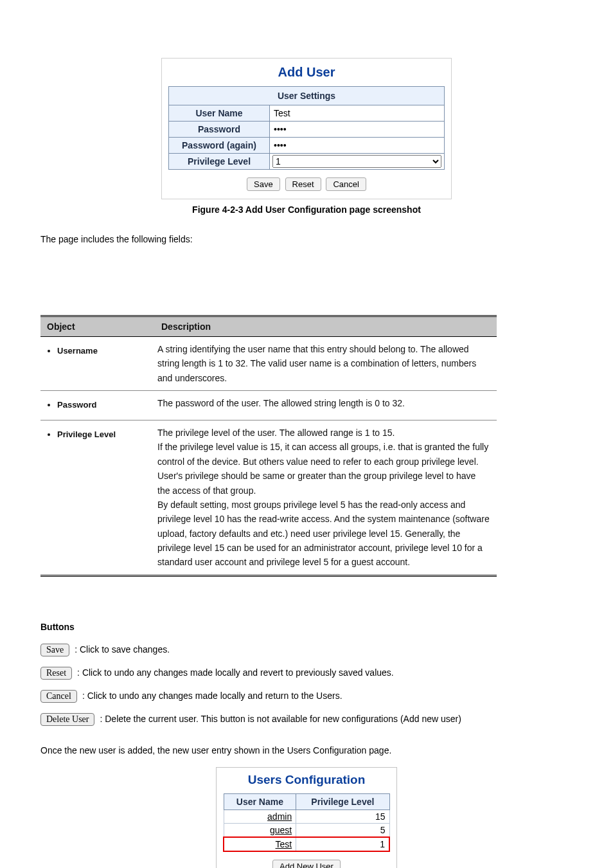 This screenshot has width=613, height=868. I want to click on users-config-col-privilege: Privilege Level, so click(343, 801).